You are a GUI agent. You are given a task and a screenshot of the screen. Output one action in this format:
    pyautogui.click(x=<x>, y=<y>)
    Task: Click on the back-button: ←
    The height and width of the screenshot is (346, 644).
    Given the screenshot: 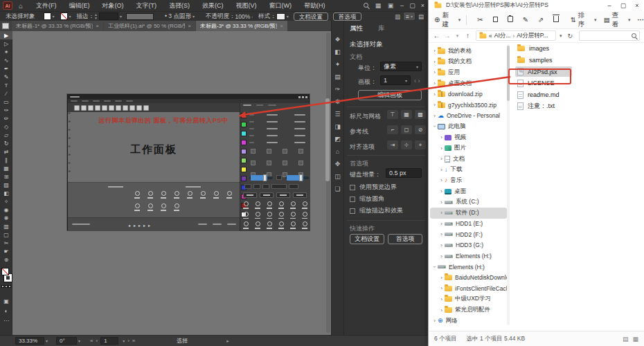 What is the action you would take?
    pyautogui.click(x=436, y=36)
    